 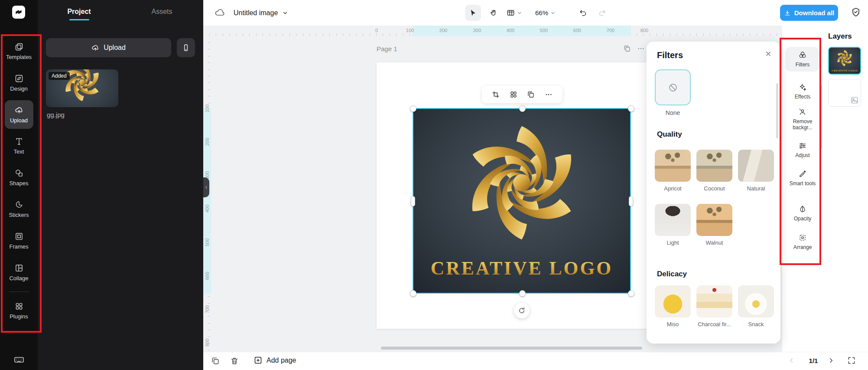 I want to click on resize-handle-se, so click(x=631, y=293).